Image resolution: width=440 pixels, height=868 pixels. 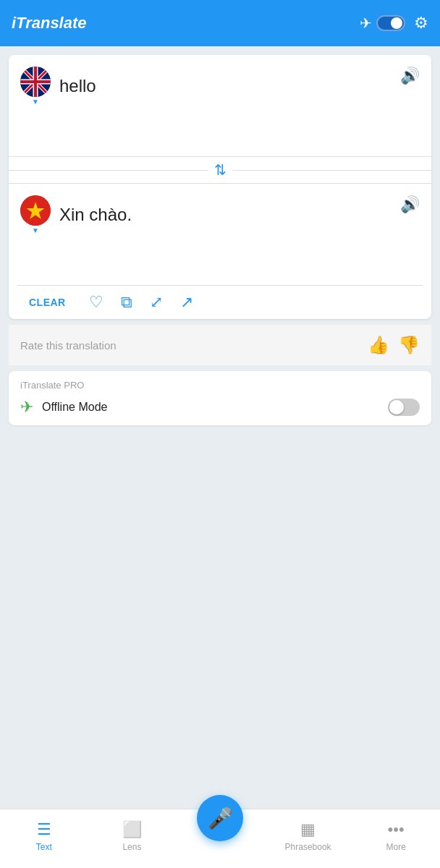 What do you see at coordinates (132, 830) in the screenshot?
I see `lens-nav-icon: ⬜` at bounding box center [132, 830].